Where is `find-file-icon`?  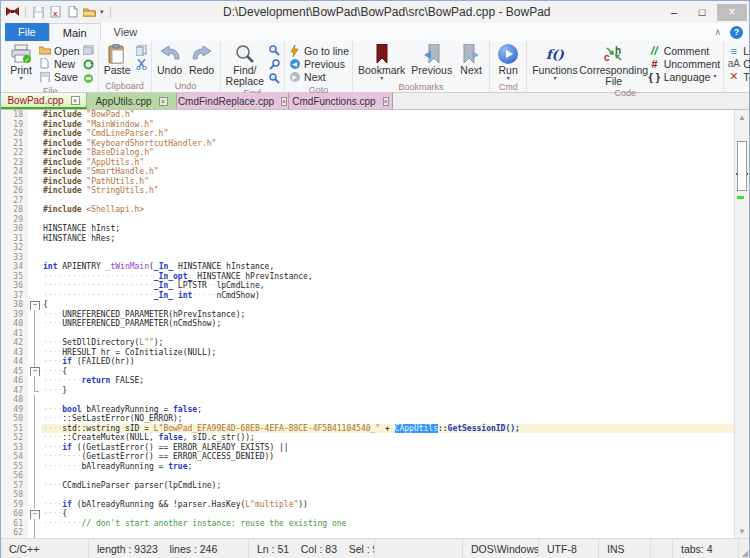
find-file-icon is located at coordinates (274, 78).